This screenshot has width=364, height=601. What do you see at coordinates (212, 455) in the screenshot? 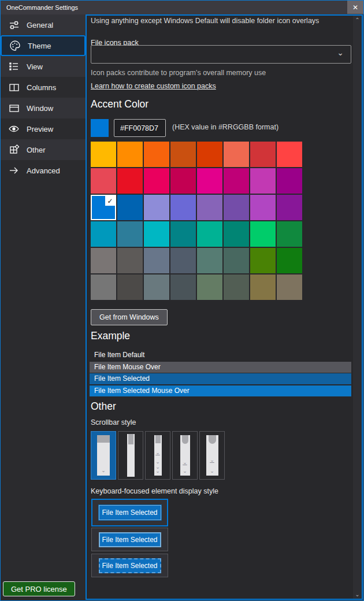
I see `scrollbar-style-option-5: ⌄ ⌄` at bounding box center [212, 455].